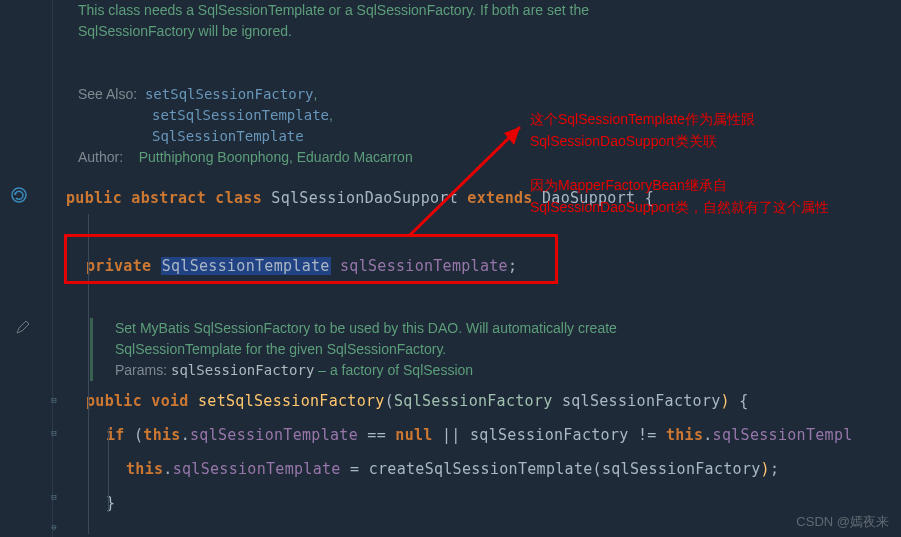  Describe the element at coordinates (276, 157) in the screenshot. I see `author-value: Putthiphong Boonphong, Eduardo Macarron` at that location.